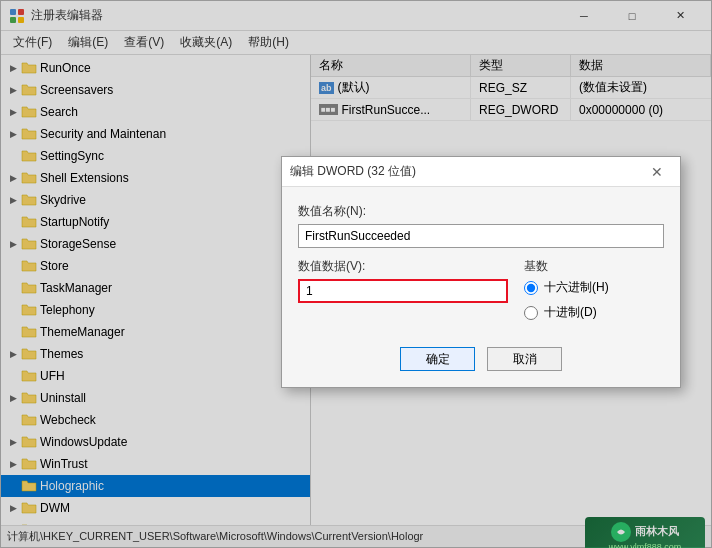 This screenshot has width=712, height=548. I want to click on data-section: 数值数据(V):, so click(403, 290).